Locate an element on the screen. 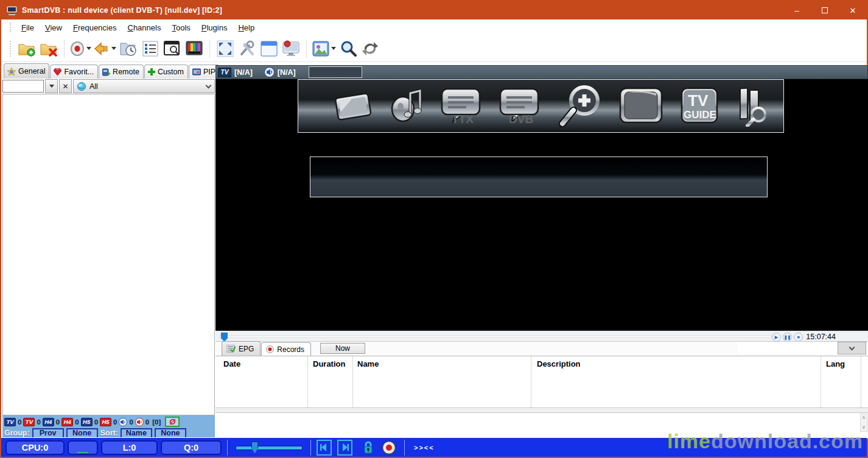 Image resolution: width=868 pixels, height=458 pixels. signal-mark is located at coordinates (83, 453).